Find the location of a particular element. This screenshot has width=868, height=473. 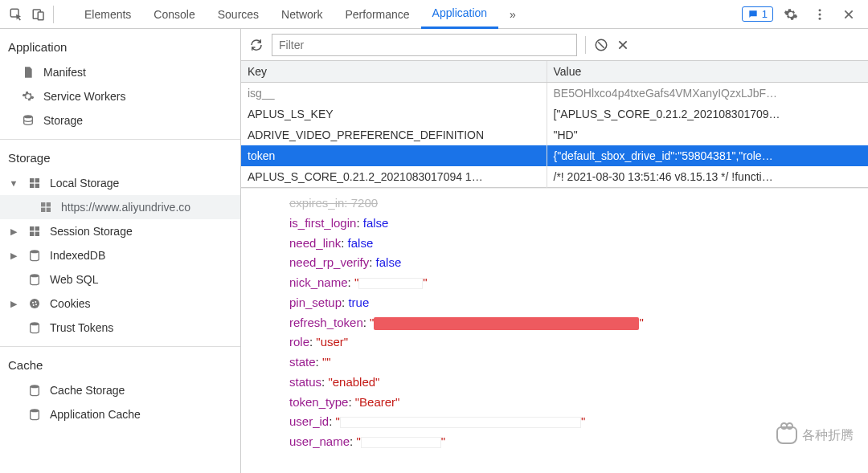

table-row: isg__BE5OHlxco4p4txeGafs4VMXanyIQzxLJbF… is located at coordinates (555, 93).